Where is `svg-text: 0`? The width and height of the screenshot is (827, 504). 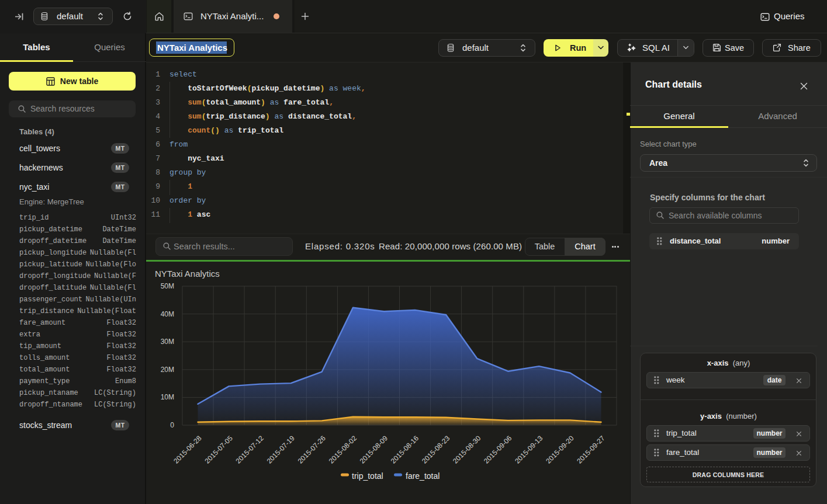 svg-text: 0 is located at coordinates (172, 425).